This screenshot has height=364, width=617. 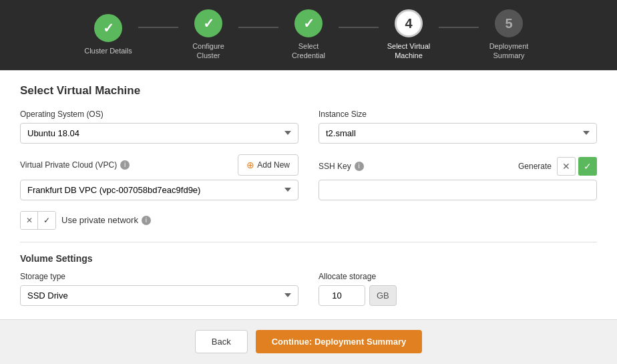 What do you see at coordinates (208, 51) in the screenshot?
I see `step-label-2: Configure Cluster` at bounding box center [208, 51].